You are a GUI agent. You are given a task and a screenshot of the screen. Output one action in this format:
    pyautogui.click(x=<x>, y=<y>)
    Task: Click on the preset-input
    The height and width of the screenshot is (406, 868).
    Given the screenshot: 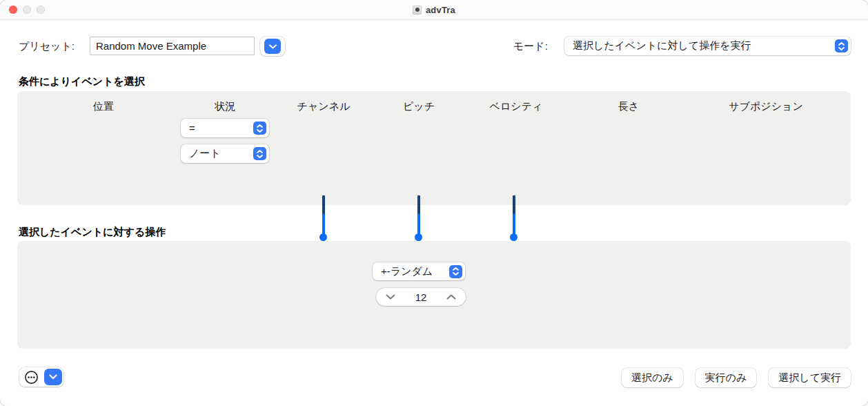 What is the action you would take?
    pyautogui.click(x=172, y=46)
    